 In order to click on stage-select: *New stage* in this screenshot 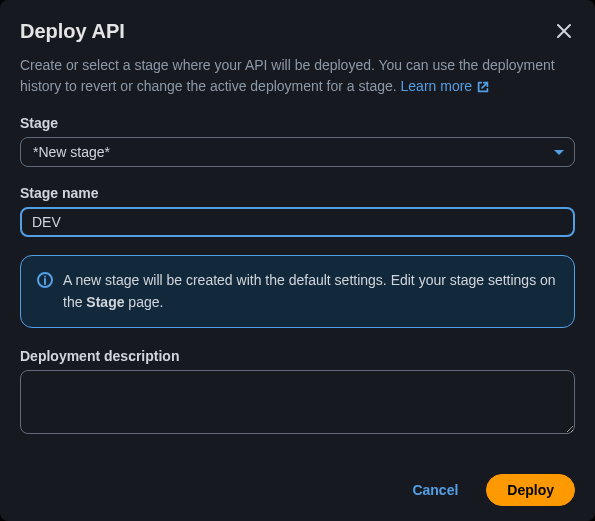, I will do `click(298, 152)`.